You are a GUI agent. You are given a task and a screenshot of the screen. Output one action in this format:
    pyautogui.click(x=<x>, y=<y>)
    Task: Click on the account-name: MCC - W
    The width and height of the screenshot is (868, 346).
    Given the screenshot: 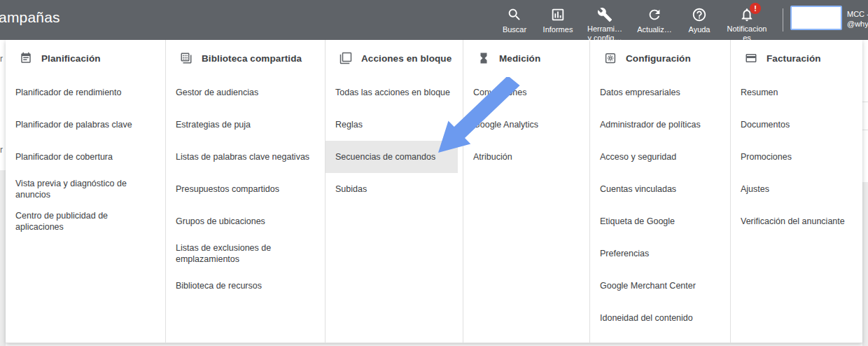 What is the action you would take?
    pyautogui.click(x=858, y=14)
    